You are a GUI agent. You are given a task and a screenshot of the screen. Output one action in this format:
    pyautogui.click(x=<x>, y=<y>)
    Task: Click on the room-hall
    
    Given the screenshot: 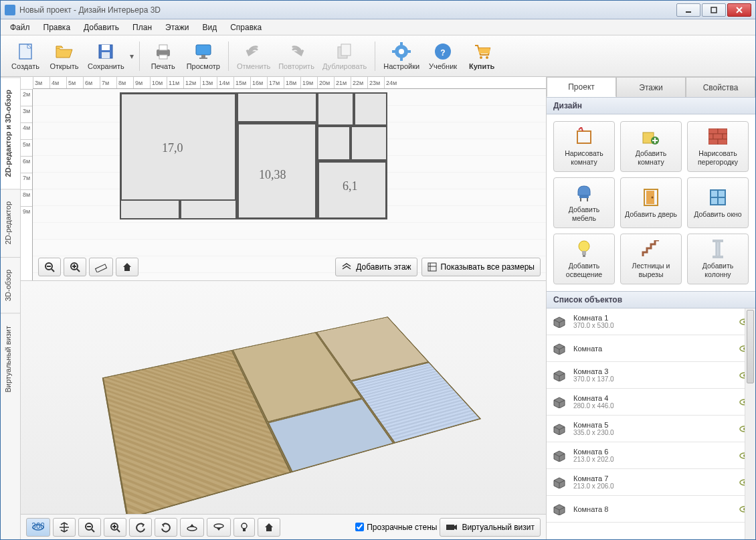 What is the action you would take?
    pyautogui.click(x=277, y=107)
    